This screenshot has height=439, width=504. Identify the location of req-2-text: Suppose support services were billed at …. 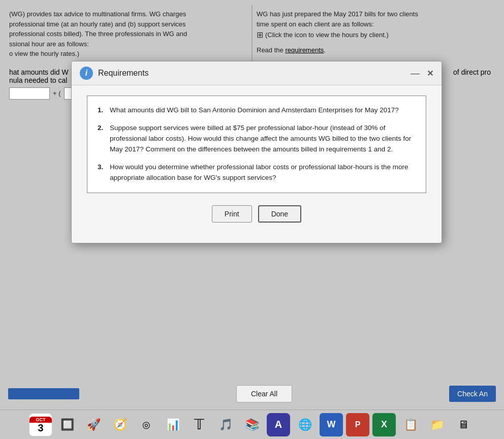
(263, 139).